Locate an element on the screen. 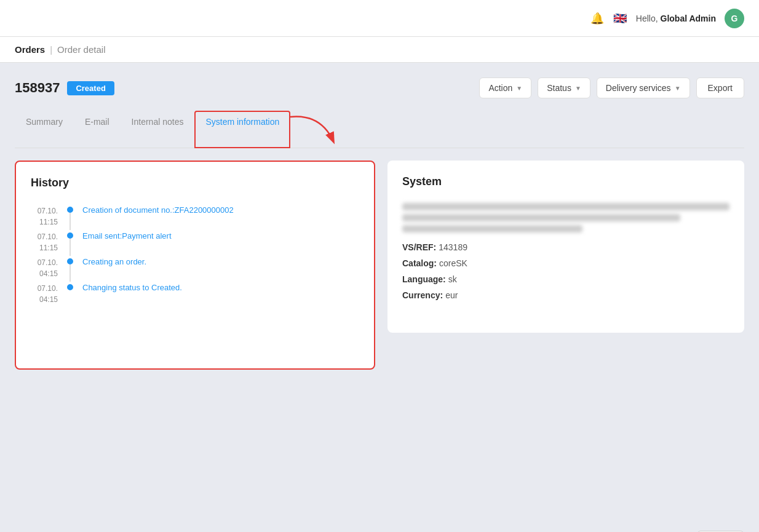 The width and height of the screenshot is (759, 532). blurred-content is located at coordinates (566, 218).